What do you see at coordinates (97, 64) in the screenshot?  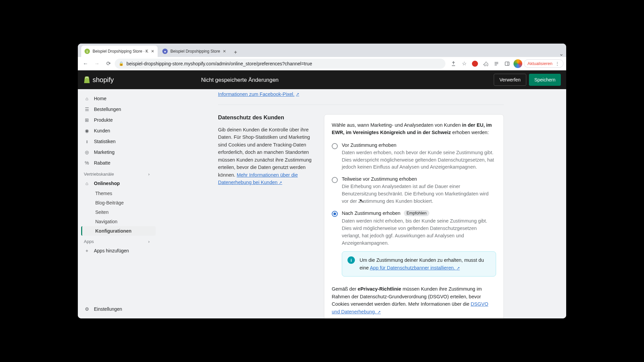 I see `nav-forward-button: →` at bounding box center [97, 64].